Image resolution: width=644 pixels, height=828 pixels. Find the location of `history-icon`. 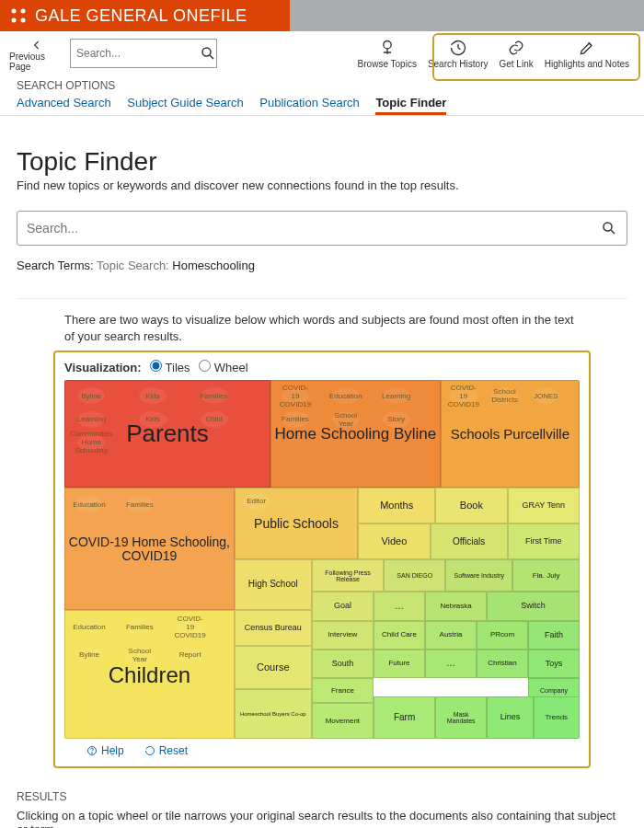

history-icon is located at coordinates (458, 48).